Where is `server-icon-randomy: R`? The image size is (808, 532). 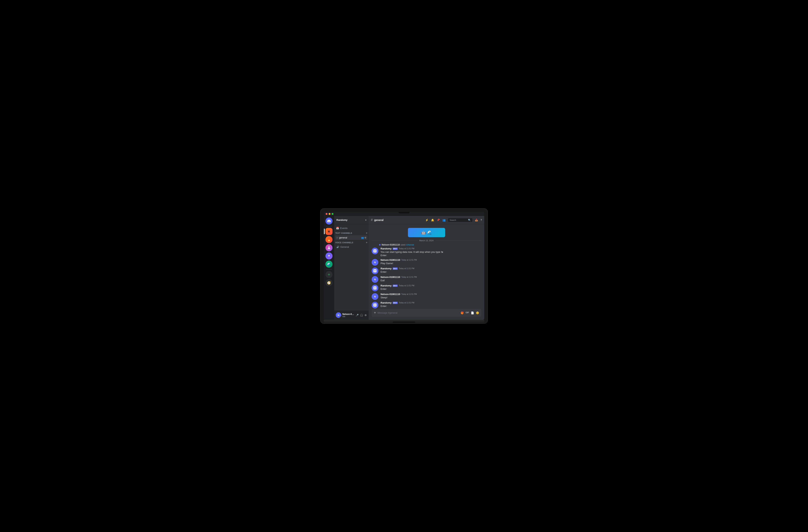 server-icon-randomy: R is located at coordinates (329, 231).